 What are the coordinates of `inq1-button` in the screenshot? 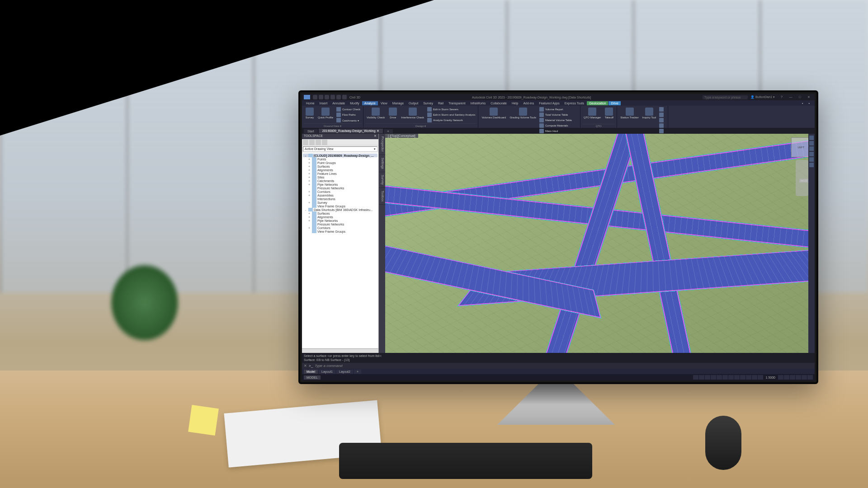 It's located at (662, 109).